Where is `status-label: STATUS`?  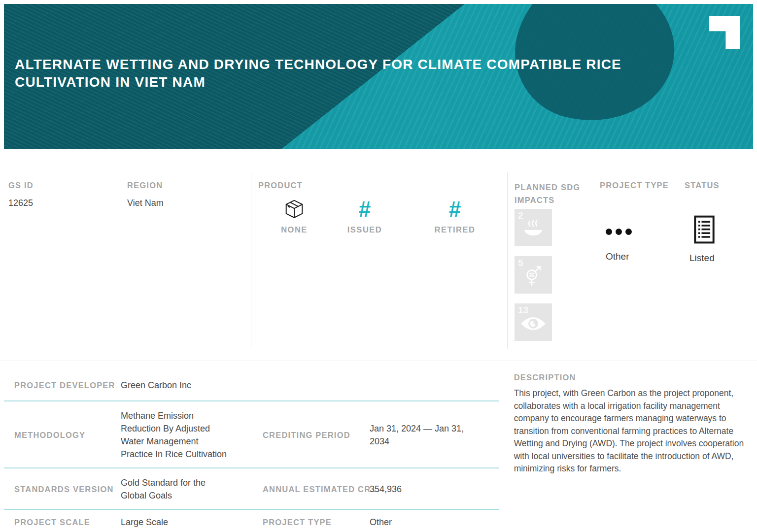
status-label: STATUS is located at coordinates (719, 195).